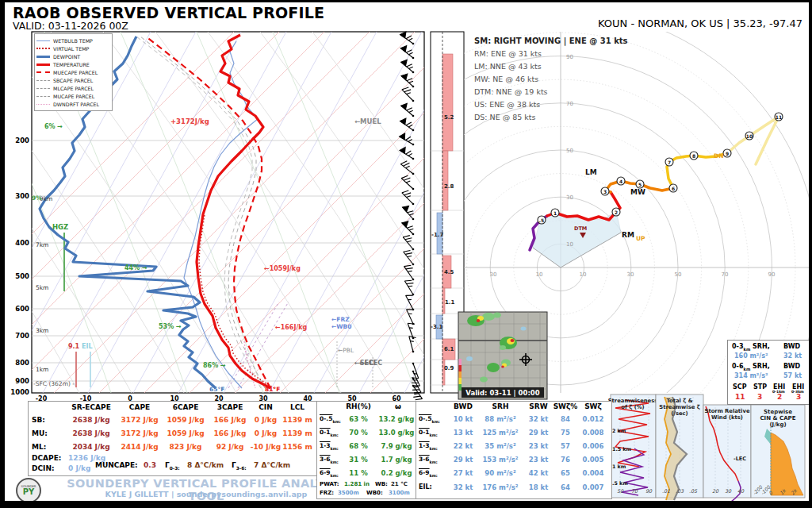 The height and width of the screenshot is (508, 812). What do you see at coordinates (396, 460) in the screenshot?
I see `omega-value: 1.7 g/kg` at bounding box center [396, 460].